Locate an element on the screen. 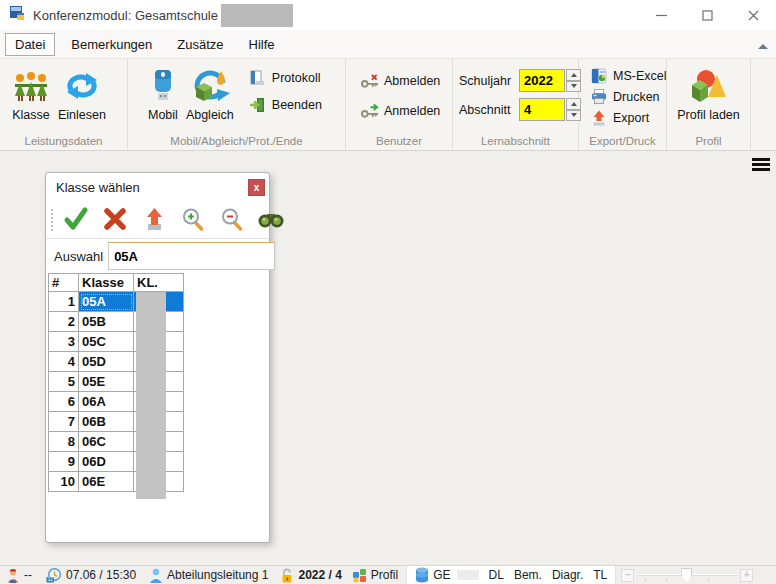  col-header-num: # is located at coordinates (64, 283).